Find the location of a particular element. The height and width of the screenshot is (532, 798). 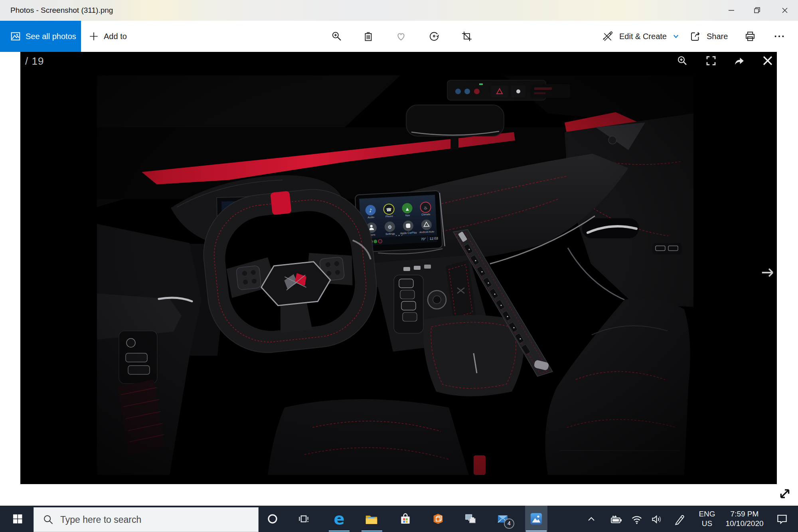

taskbar-search is located at coordinates (146, 520).